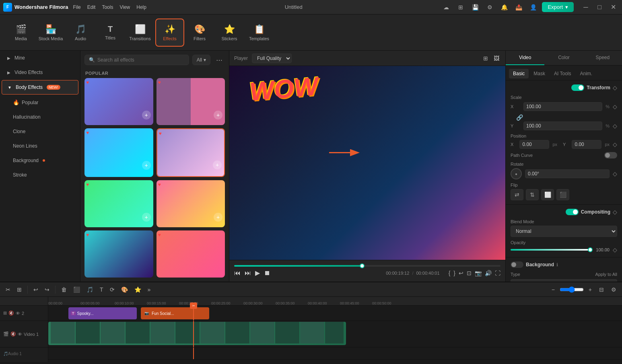 Image resolution: width=622 pixels, height=364 pixels. I want to click on opacity-slider, so click(550, 250).